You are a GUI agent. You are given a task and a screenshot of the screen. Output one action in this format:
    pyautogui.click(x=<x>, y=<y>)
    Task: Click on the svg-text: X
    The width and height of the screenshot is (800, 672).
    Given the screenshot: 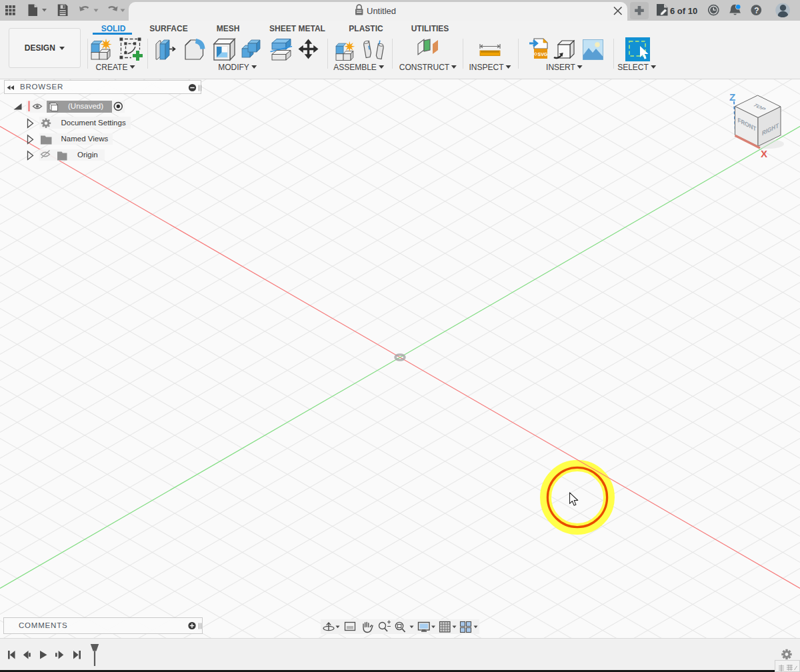 What is the action you would take?
    pyautogui.click(x=764, y=153)
    